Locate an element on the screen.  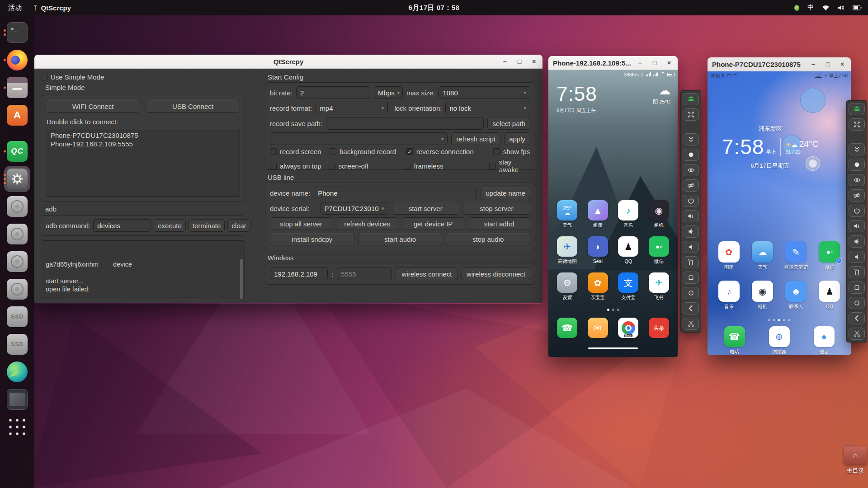
dock-item-ssd-2: SSD is located at coordinates (17, 344).